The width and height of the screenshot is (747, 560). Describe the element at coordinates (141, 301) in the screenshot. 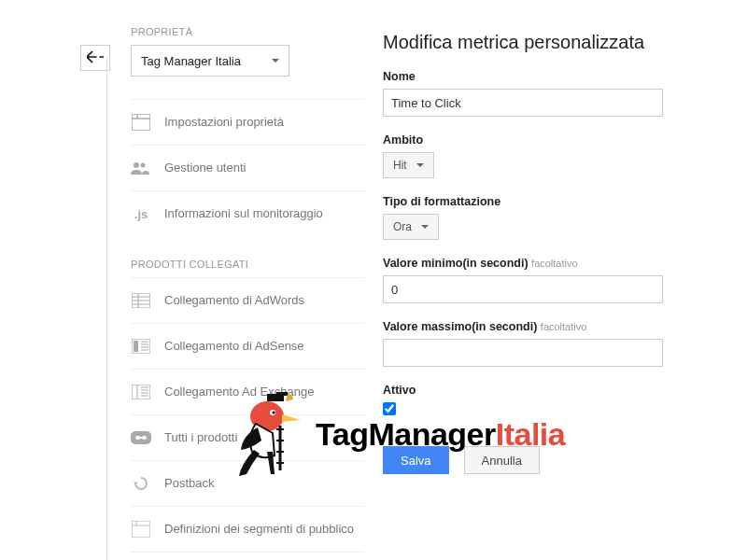

I see `adwords-icon` at that location.